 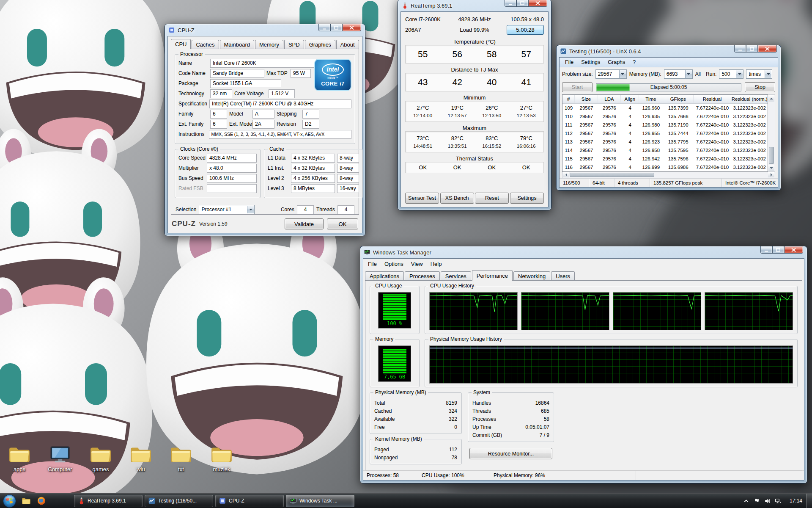 What do you see at coordinates (749, 99) in the screenshot?
I see `column-header: Residual (norm.)` at bounding box center [749, 99].